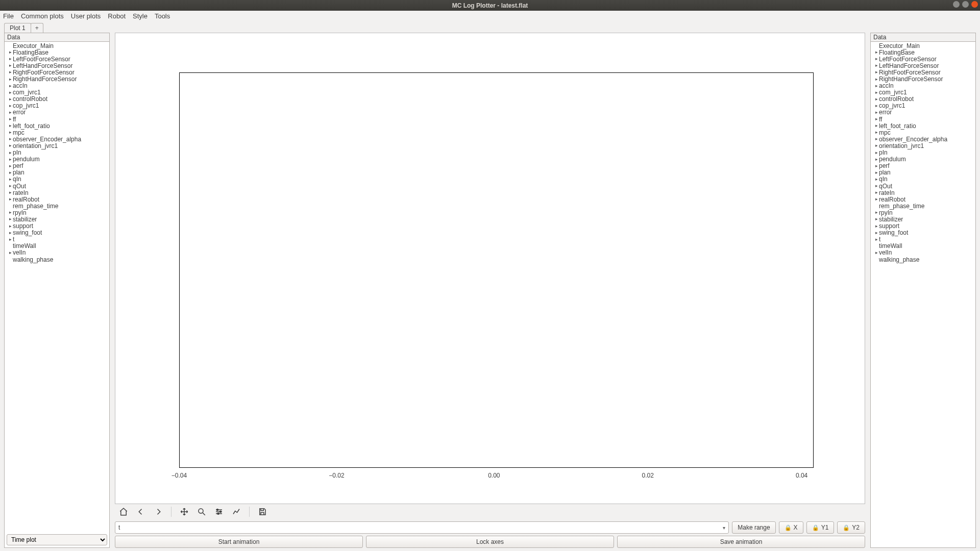 Image resolution: width=980 pixels, height=551 pixels. Describe the element at coordinates (37, 28) in the screenshot. I see `add-tab-button: +` at that location.